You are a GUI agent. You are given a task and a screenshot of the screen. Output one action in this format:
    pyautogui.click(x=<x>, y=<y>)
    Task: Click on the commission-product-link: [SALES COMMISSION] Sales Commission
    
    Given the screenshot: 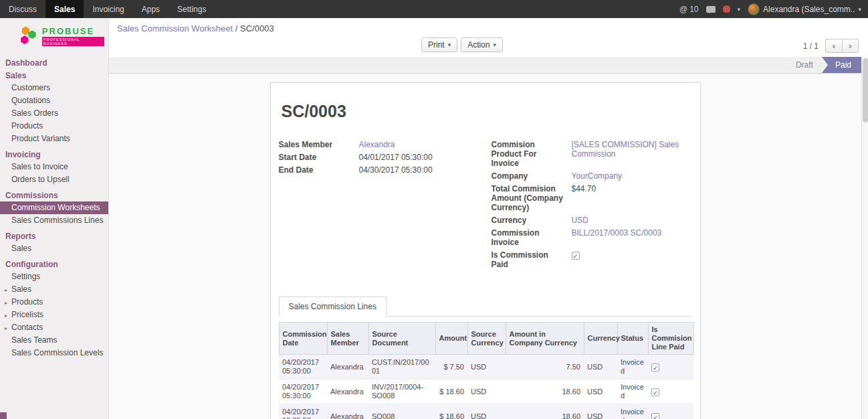 What is the action you would take?
    pyautogui.click(x=632, y=154)
    